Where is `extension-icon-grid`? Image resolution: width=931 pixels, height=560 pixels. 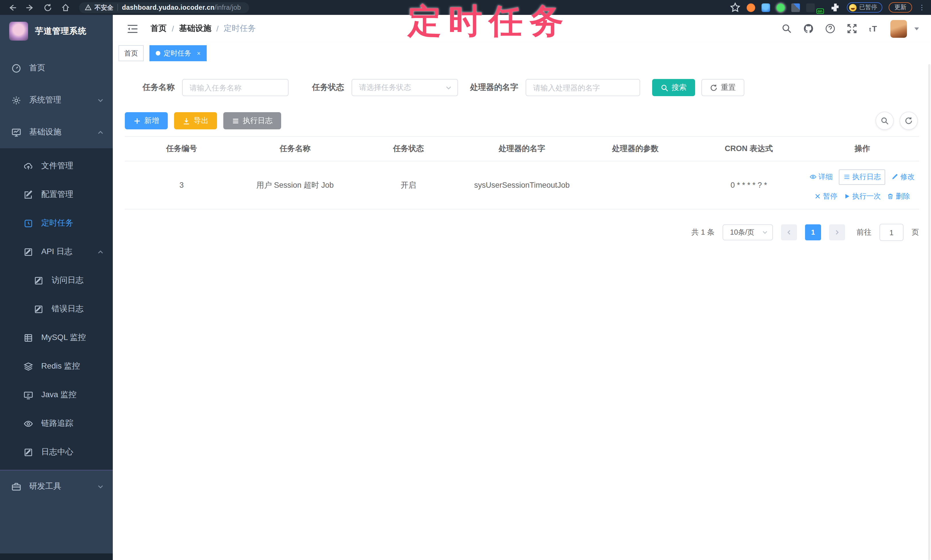
extension-icon-grid is located at coordinates (796, 8).